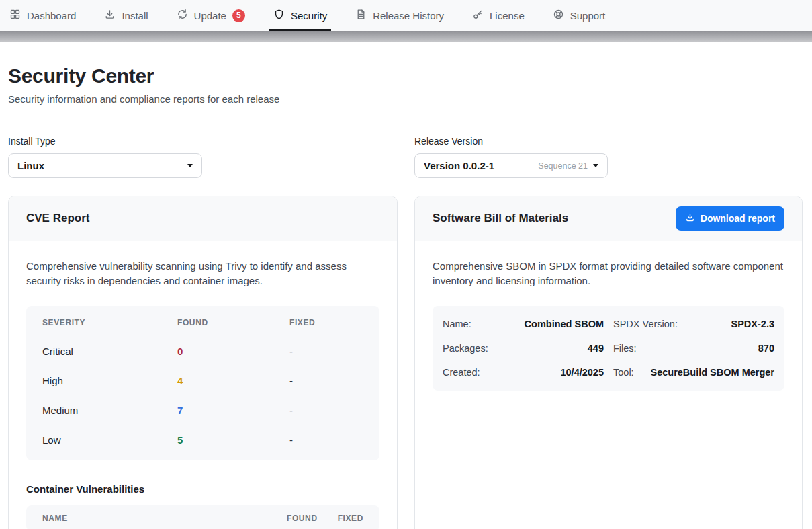 The height and width of the screenshot is (529, 812). Describe the element at coordinates (559, 15) in the screenshot. I see `lifebuoy-icon` at that location.